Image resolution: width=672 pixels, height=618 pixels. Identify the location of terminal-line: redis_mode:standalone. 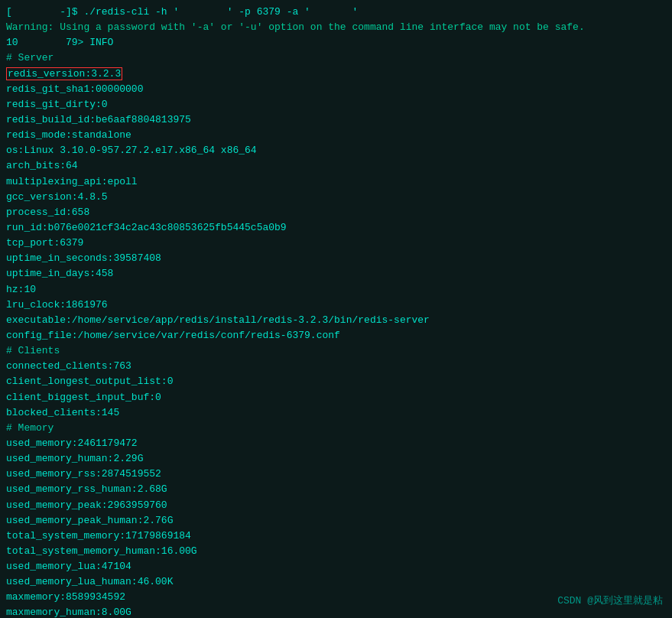
(336, 135).